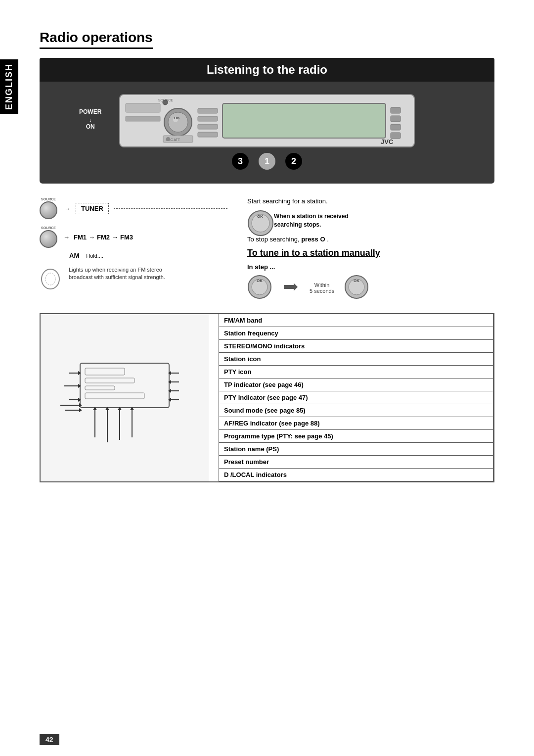  Describe the element at coordinates (267, 121) in the screenshot. I see `device-illustration: OK SOURCE JVC` at that location.